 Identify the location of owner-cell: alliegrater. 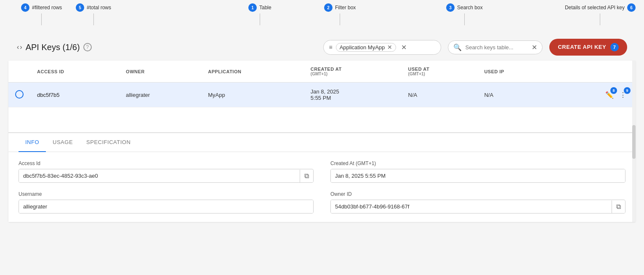
(160, 95).